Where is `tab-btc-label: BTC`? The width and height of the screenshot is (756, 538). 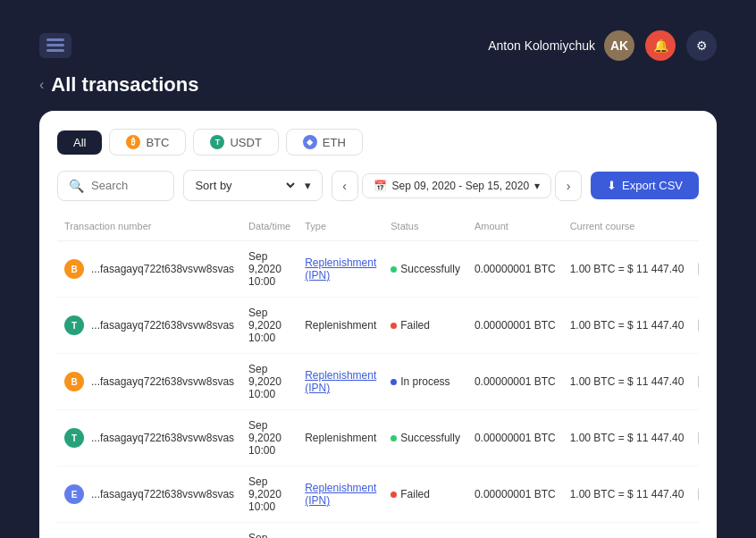
tab-btc-label: BTC is located at coordinates (157, 143).